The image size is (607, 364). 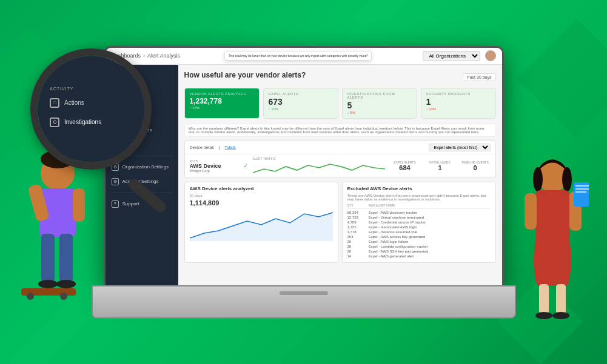 I want to click on table-row: 26Expel - AWS SSH key pair generated, so click(x=419, y=251).